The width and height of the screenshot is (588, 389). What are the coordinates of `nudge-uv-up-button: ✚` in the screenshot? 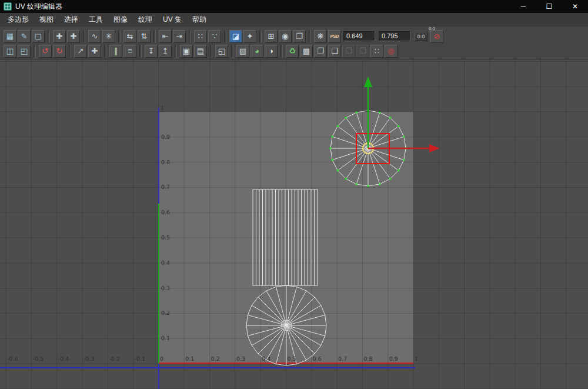 It's located at (59, 36).